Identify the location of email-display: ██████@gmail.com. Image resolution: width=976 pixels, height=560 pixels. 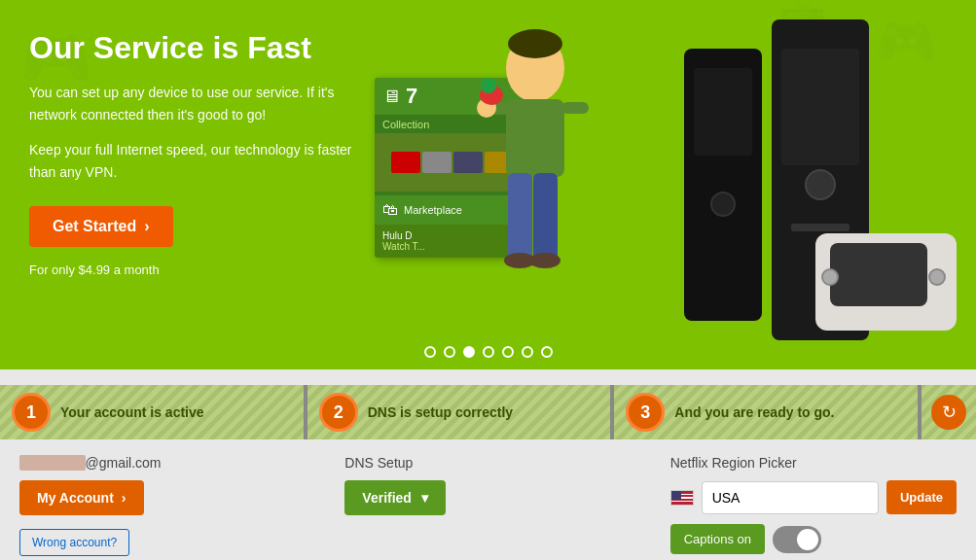
(163, 463).